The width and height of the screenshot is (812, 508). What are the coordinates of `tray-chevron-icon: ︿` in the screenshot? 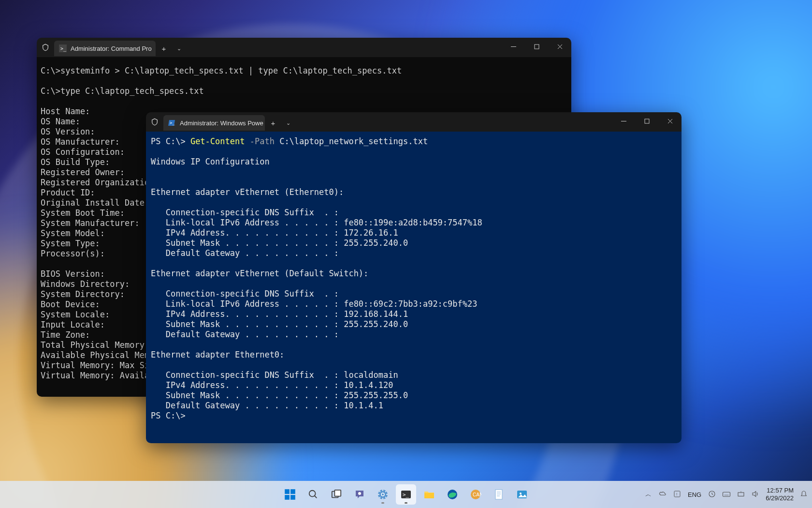 It's located at (648, 494).